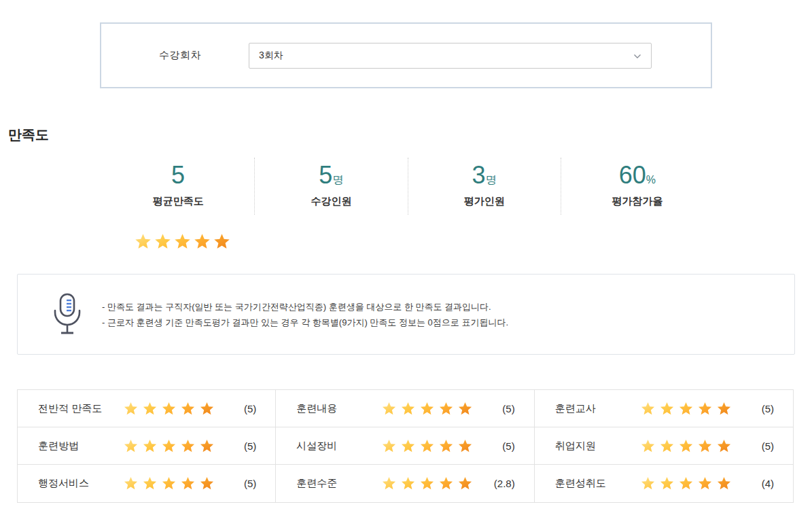  I want to click on rating-label: 훈련수준, so click(323, 484).